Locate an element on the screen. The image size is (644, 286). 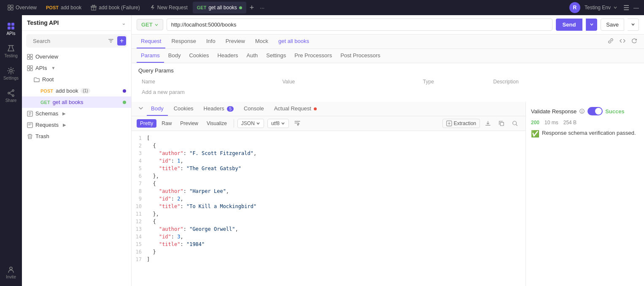
tab-settings-param: Settings is located at coordinates (276, 56).